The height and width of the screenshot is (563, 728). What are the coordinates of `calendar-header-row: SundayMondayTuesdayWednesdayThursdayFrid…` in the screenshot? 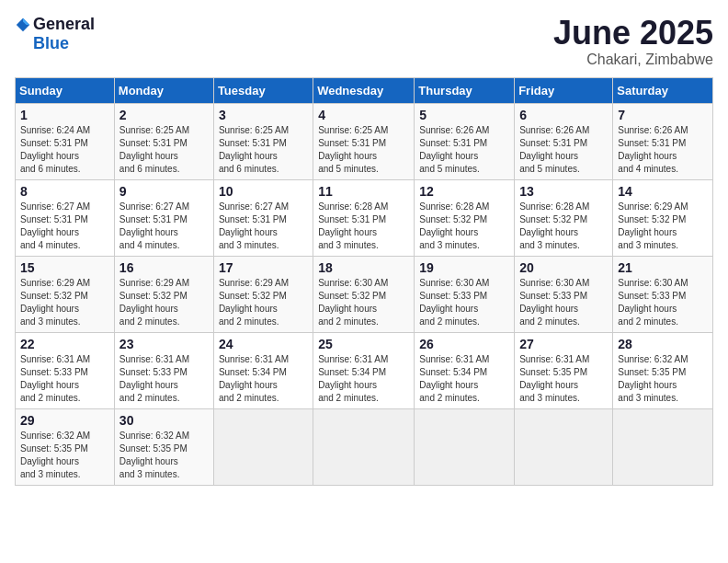 It's located at (364, 90).